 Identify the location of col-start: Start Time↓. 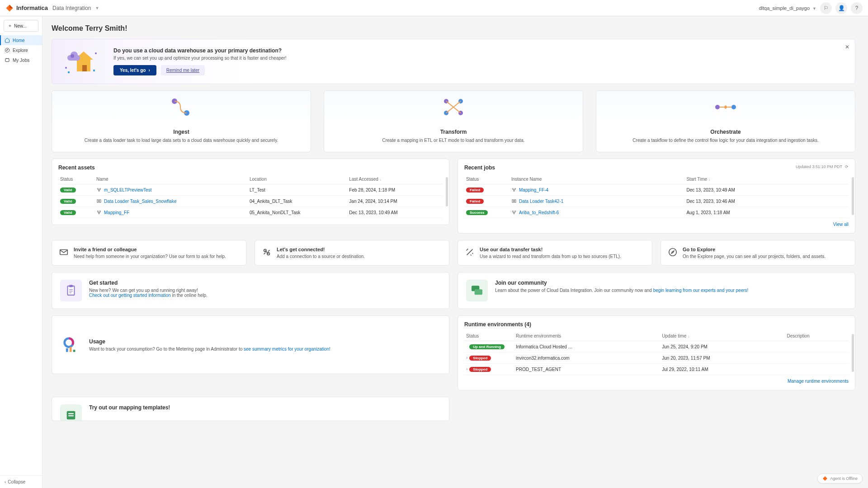
(767, 179).